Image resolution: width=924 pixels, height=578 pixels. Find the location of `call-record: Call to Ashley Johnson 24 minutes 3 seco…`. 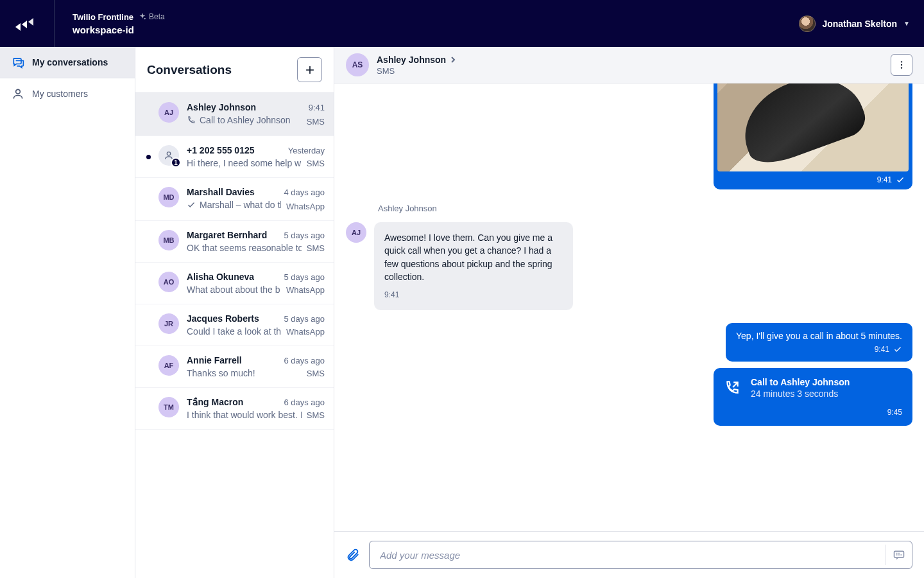

call-record: Call to Ashley Johnson 24 minutes 3 seco… is located at coordinates (813, 397).